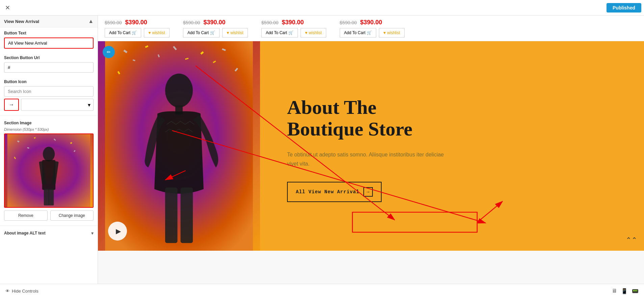 This screenshot has width=644, height=298. What do you see at coordinates (358, 33) in the screenshot?
I see `add-to-cart-4: Add To Cart 🛒` at bounding box center [358, 33].